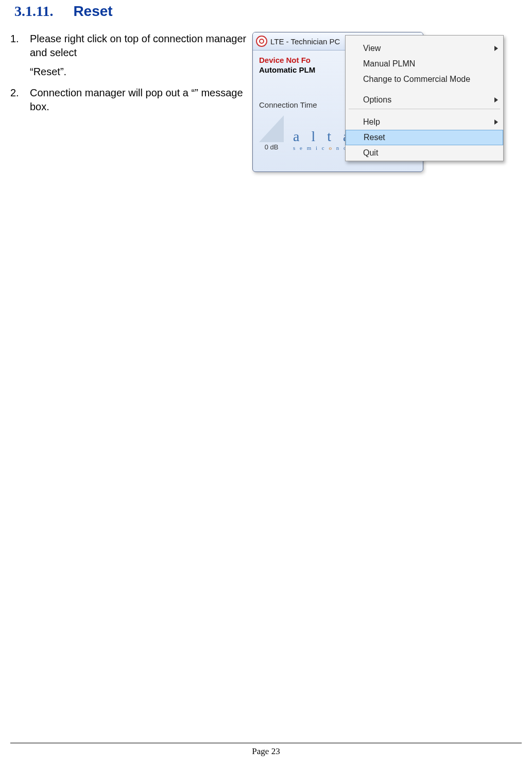  I want to click on signal-value: 0 dB, so click(272, 147).